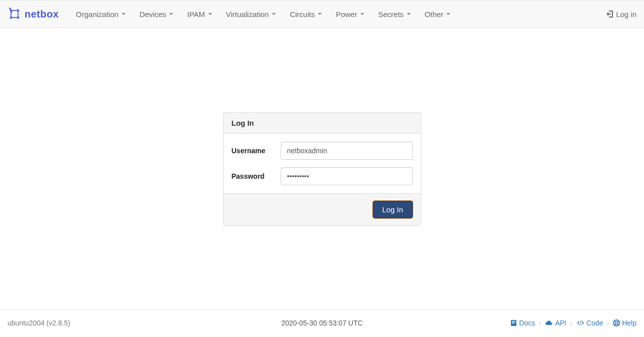 The height and width of the screenshot is (337, 644). I want to click on username-row: Username, so click(322, 151).